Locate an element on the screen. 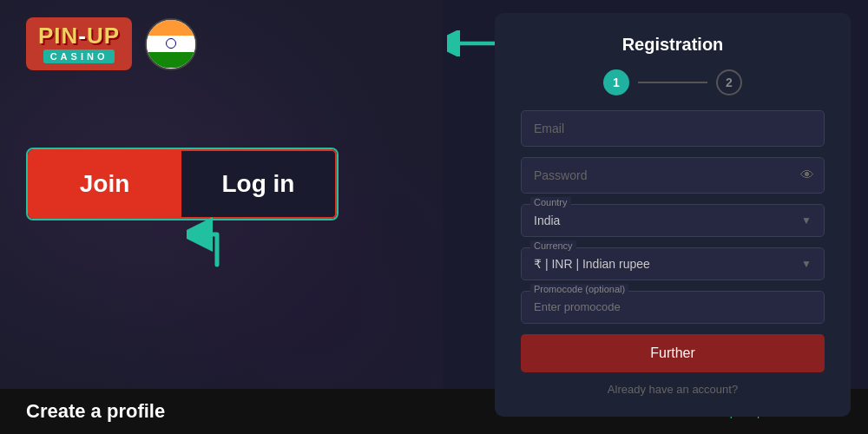  login-arrow-indicator is located at coordinates (217, 245).